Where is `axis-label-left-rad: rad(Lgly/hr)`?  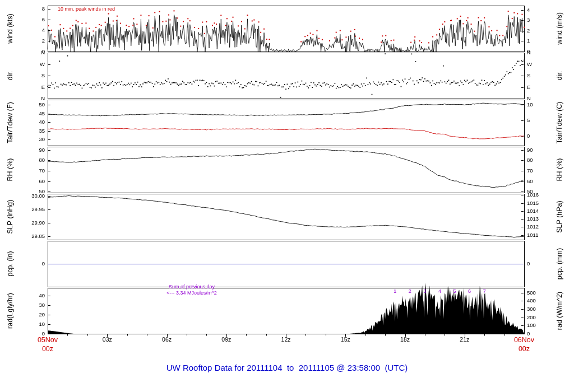
axis-label-left-rad: rad(Lgly/hr) is located at coordinates (10, 311).